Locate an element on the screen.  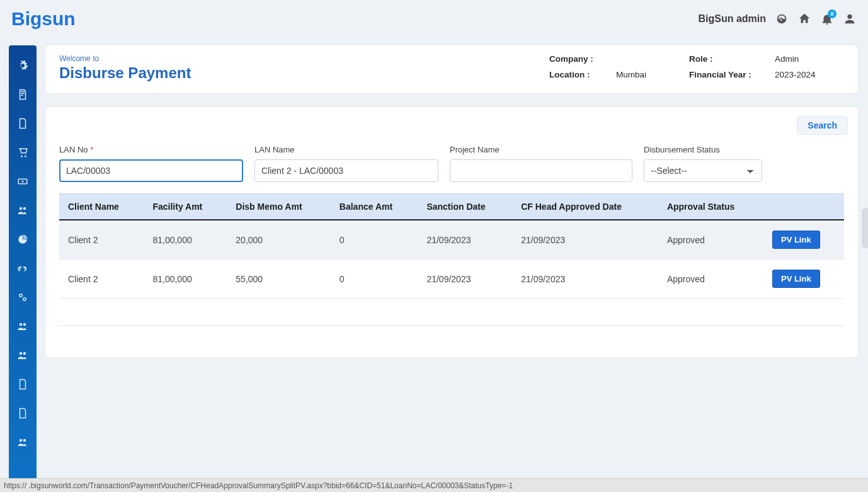
search-button: Search is located at coordinates (823, 125).